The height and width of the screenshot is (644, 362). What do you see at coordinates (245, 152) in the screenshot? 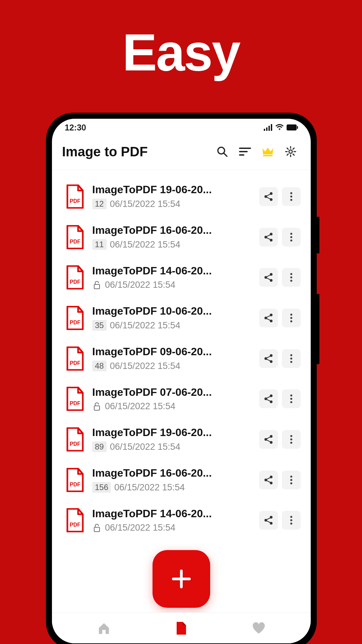
I see `sort-button` at bounding box center [245, 152].